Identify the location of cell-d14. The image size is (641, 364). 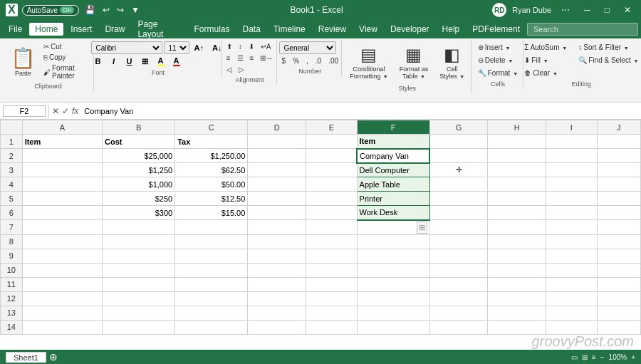
(277, 327).